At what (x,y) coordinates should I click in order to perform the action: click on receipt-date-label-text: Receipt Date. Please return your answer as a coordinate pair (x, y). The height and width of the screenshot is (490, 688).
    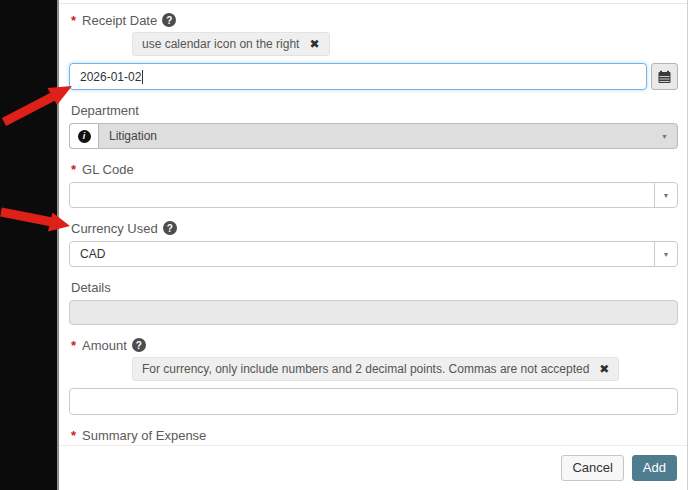
    Looking at the image, I should click on (120, 20).